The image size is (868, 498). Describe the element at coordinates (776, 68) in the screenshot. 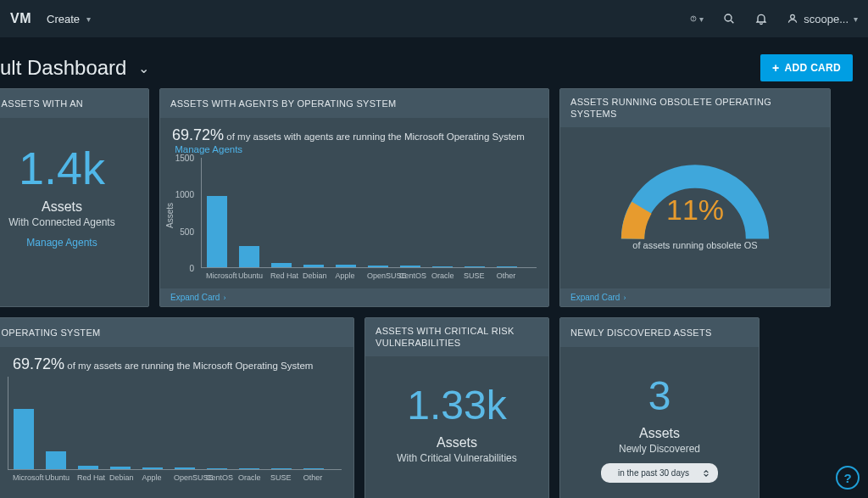

I see `plus-icon: +` at that location.